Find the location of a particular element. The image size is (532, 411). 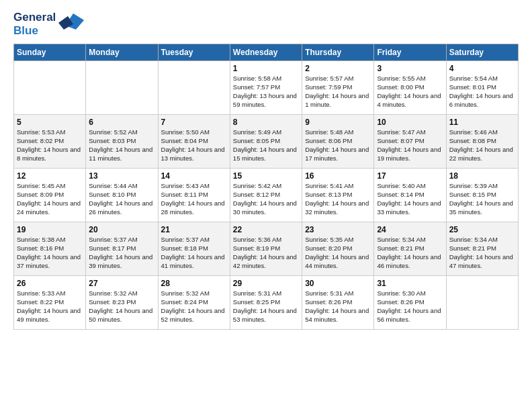

day-detail: Sunrise: 5:30 AMSunset: 8:26 PMDaylight:… is located at coordinates (410, 306).